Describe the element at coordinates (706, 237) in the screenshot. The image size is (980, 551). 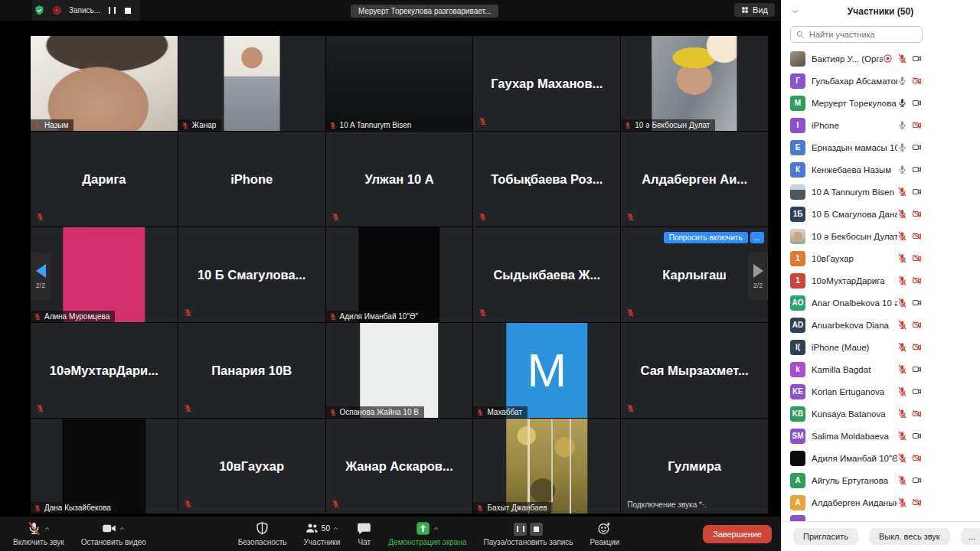
I see `ask-unmute-button: Попросить включить` at that location.